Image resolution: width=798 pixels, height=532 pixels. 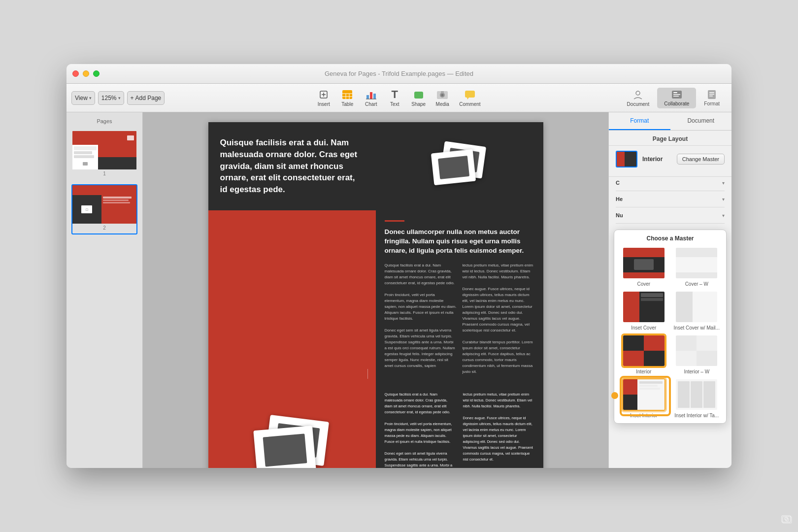 What do you see at coordinates (460, 241) in the screenshot?
I see `body-heading: Donec ullamcorper nulla non metus auctor…` at bounding box center [460, 241].